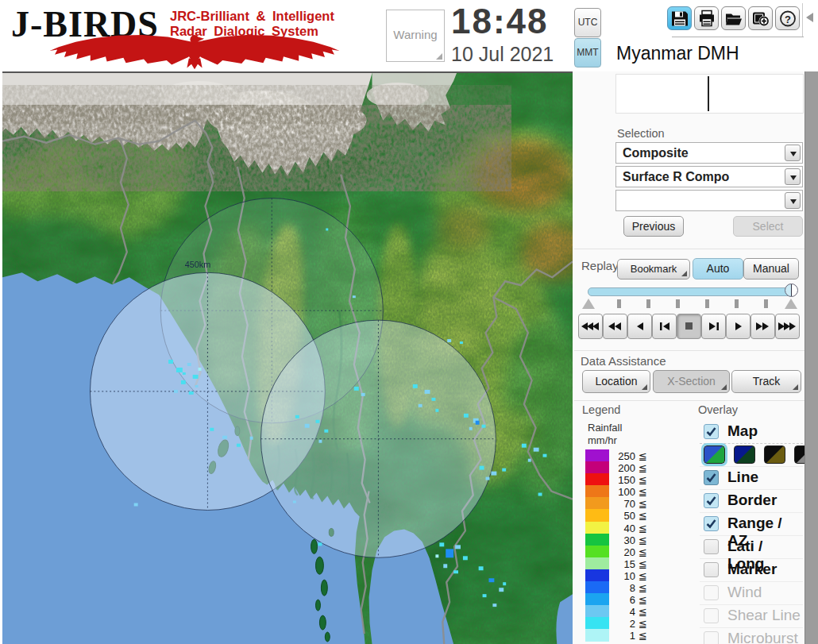  What do you see at coordinates (502, 54) in the screenshot?
I see `clock-date: 10 Jul 2021` at bounding box center [502, 54].